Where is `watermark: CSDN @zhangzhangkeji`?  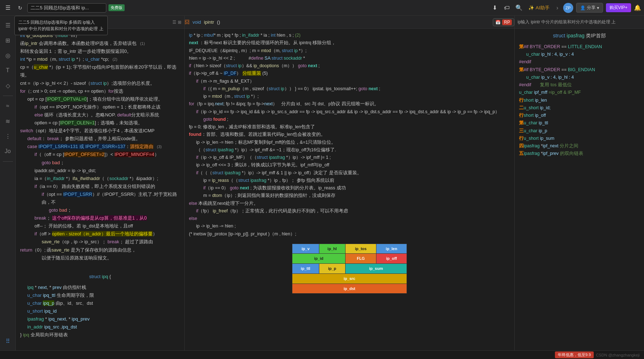
watermark: CSDN @zhangzhangkeji is located at coordinates (618, 355).